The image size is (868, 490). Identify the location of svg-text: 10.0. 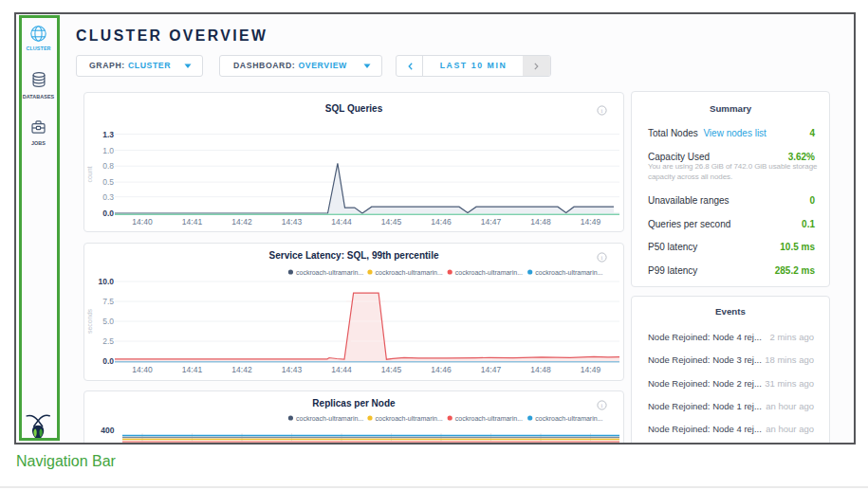
(106, 281).